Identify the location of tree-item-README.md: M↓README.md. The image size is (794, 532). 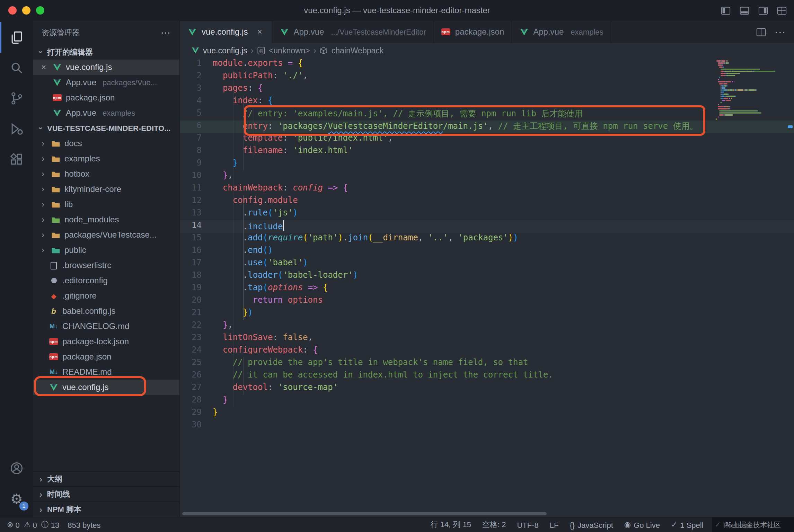
(106, 372).